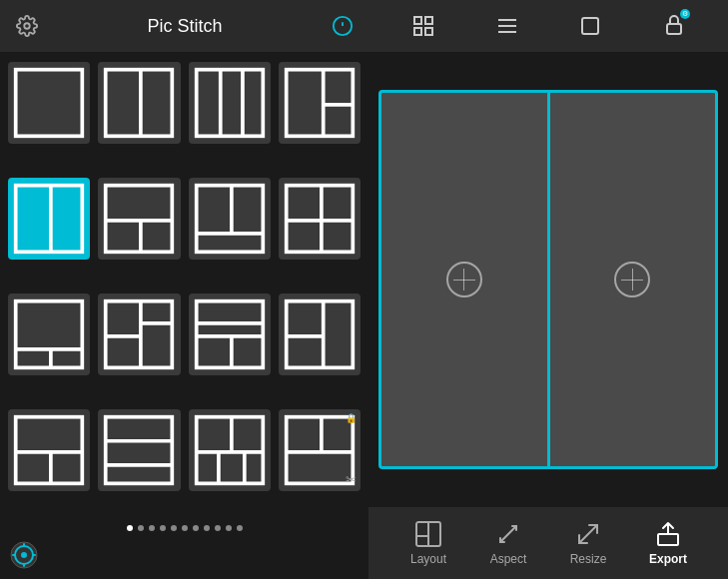 The height and width of the screenshot is (579, 728). What do you see at coordinates (364, 26) in the screenshot?
I see `app-header: Pic Stitch` at bounding box center [364, 26].